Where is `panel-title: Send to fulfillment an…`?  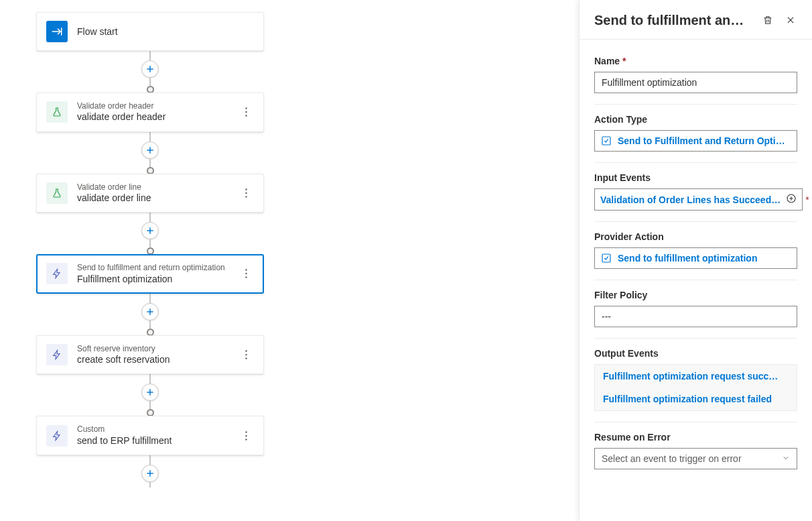
panel-title: Send to fulfillment an… is located at coordinates (674, 20).